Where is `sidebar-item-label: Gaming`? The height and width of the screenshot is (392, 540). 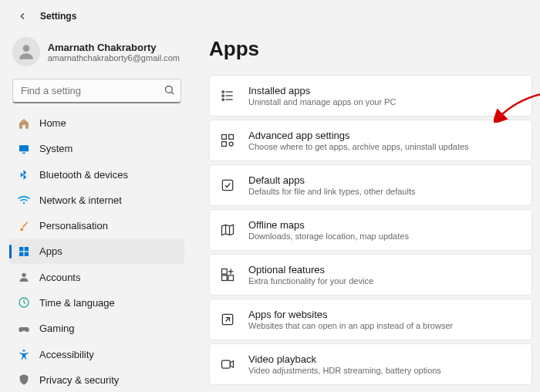
sidebar-item-label: Gaming is located at coordinates (57, 329).